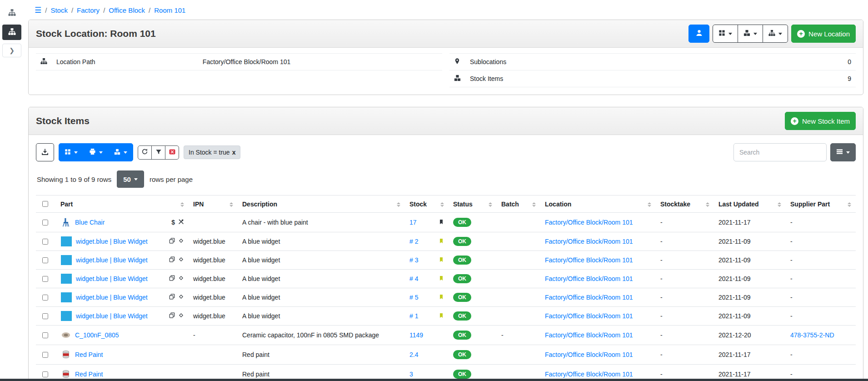 The width and height of the screenshot is (868, 381). I want to click on location-counts-block: Sublocations 0 Stock Items 9, so click(653, 70).